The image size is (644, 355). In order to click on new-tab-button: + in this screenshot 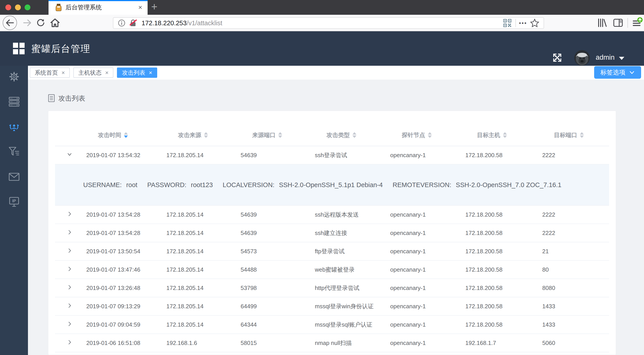, I will do `click(154, 6)`.